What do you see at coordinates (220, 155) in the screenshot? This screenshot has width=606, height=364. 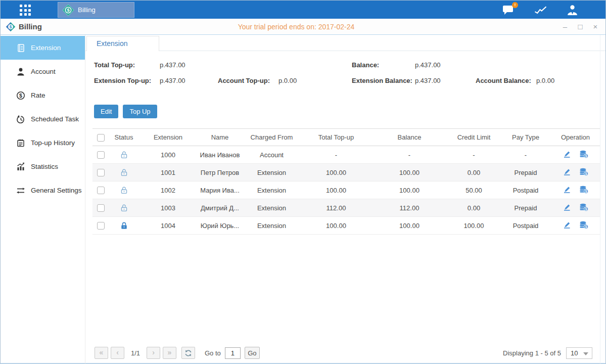 I see `cell-name: Иван Иванов` at bounding box center [220, 155].